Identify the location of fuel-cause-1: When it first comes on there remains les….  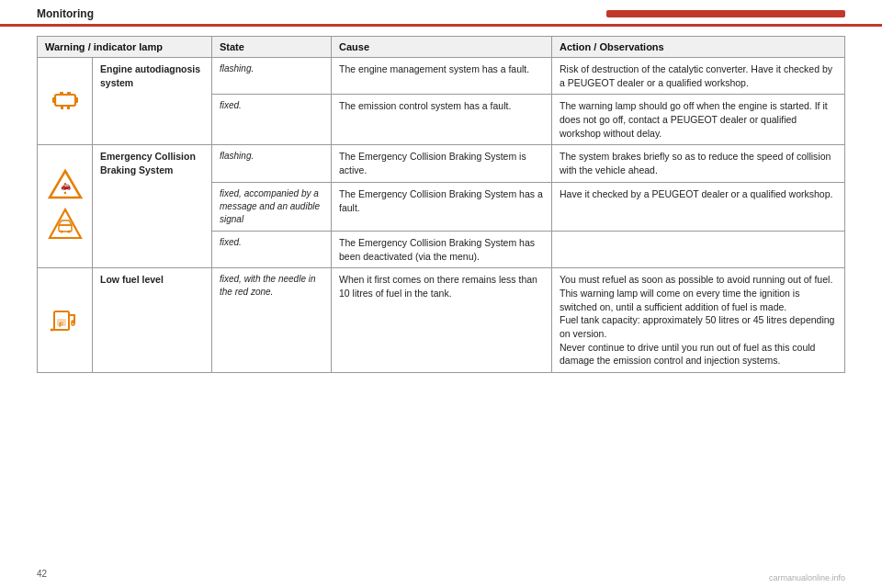
(442, 321).